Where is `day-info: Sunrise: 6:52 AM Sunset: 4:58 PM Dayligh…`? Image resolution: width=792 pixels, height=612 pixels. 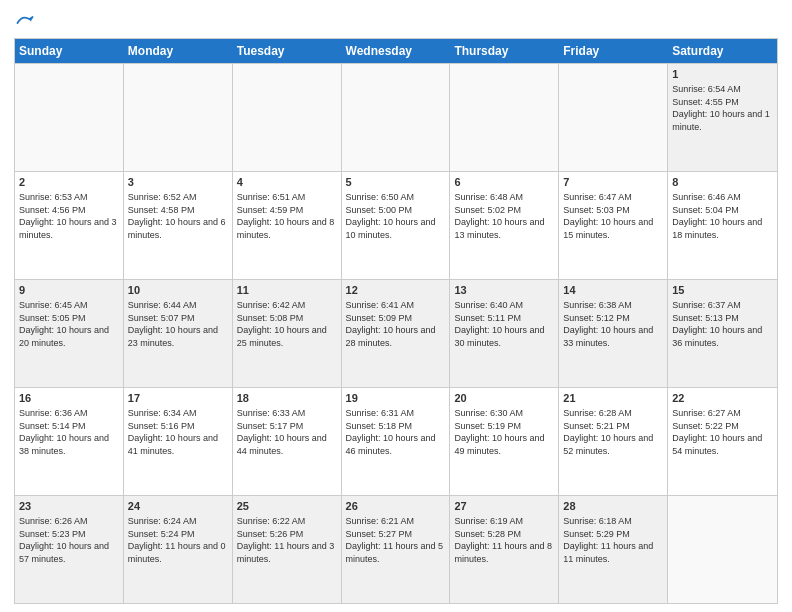 day-info: Sunrise: 6:52 AM Sunset: 4:58 PM Dayligh… is located at coordinates (178, 216).